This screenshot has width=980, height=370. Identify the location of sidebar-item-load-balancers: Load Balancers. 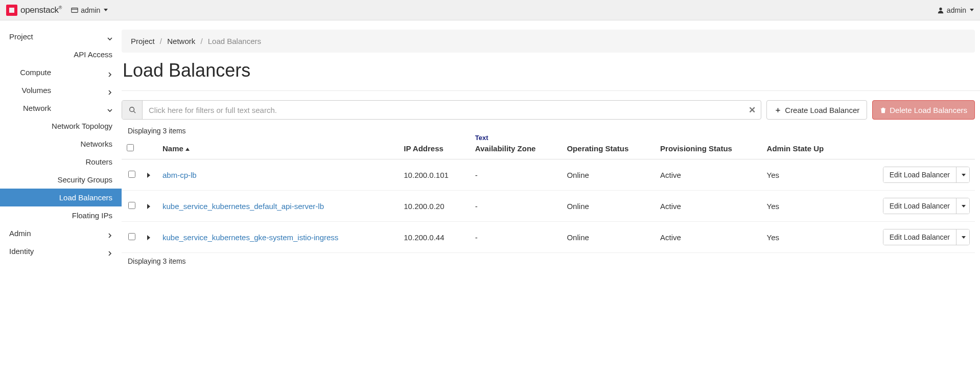
(61, 197).